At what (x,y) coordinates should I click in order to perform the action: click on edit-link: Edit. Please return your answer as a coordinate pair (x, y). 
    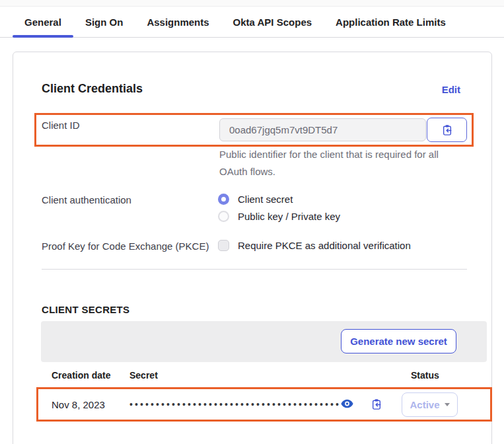
    Looking at the image, I should click on (451, 90).